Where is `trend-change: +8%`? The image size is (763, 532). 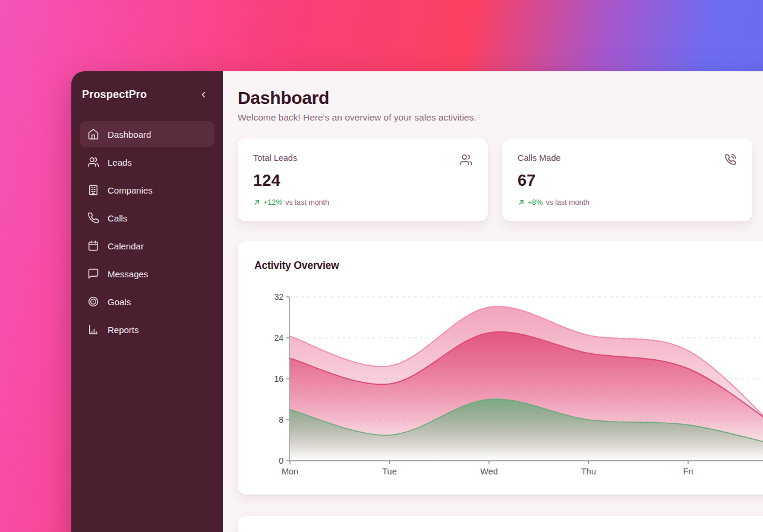
trend-change: +8% is located at coordinates (535, 202).